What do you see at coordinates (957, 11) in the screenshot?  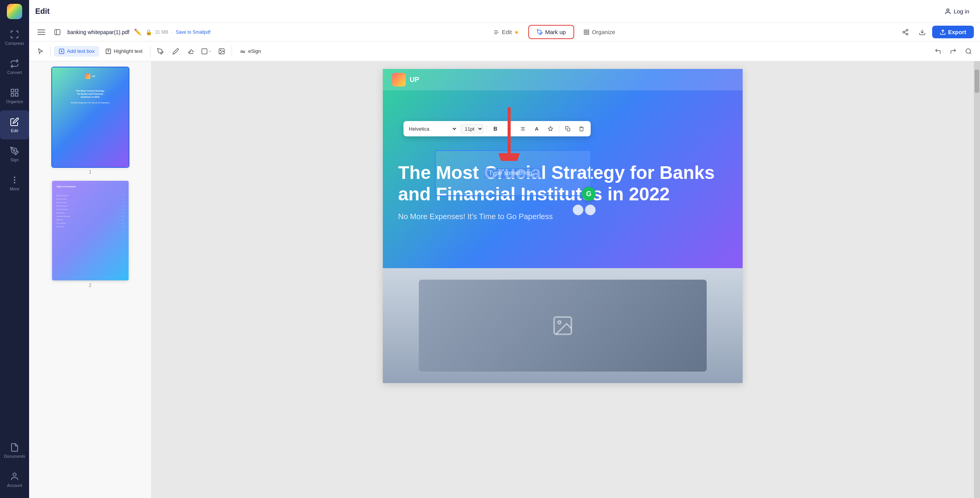 I see `login-button: Log in` at bounding box center [957, 11].